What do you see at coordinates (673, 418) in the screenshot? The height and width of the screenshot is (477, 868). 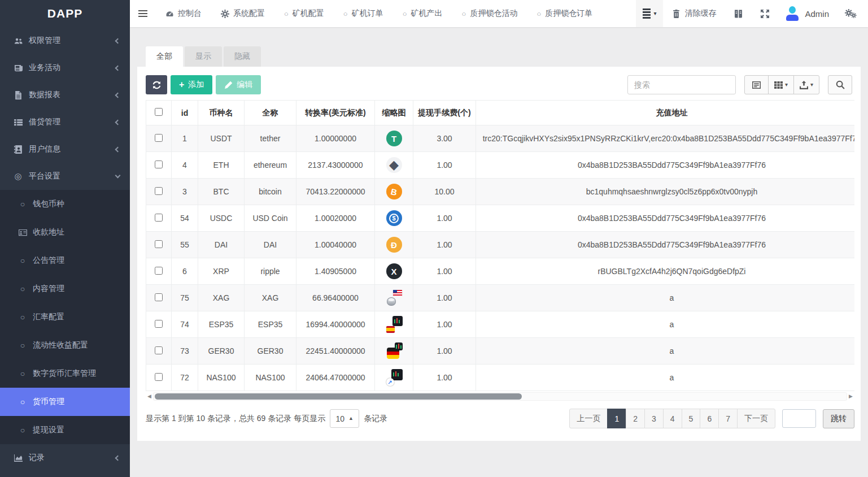 I see `page-button-4: 4` at bounding box center [673, 418].